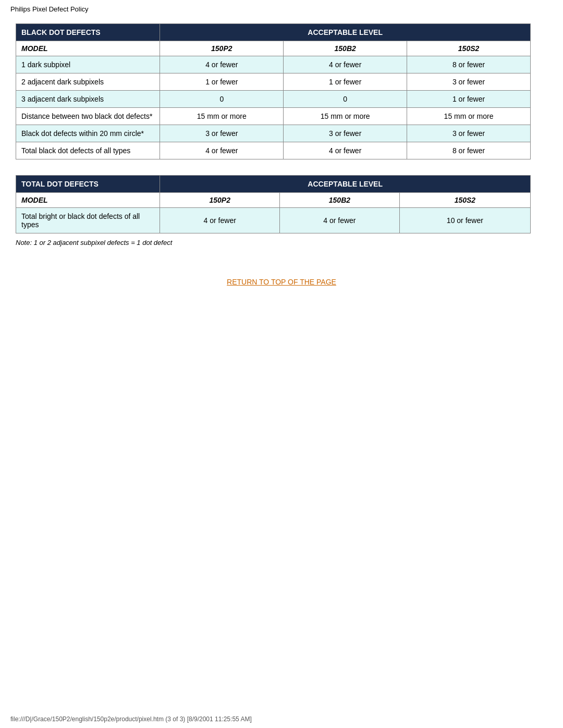  What do you see at coordinates (88, 184) in the screenshot?
I see `total-dot-title: TOTAL DOT DEFECTS` at bounding box center [88, 184].